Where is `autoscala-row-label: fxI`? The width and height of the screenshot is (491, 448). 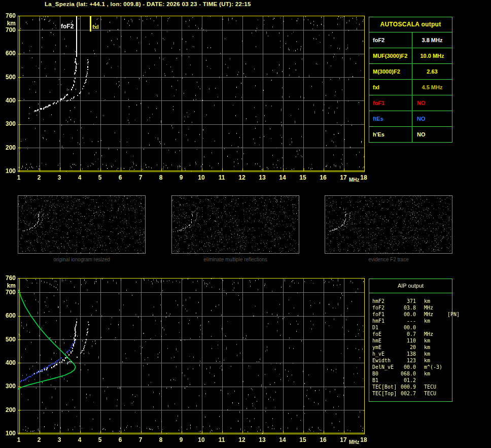
autoscala-row-label: fxI is located at coordinates (391, 87).